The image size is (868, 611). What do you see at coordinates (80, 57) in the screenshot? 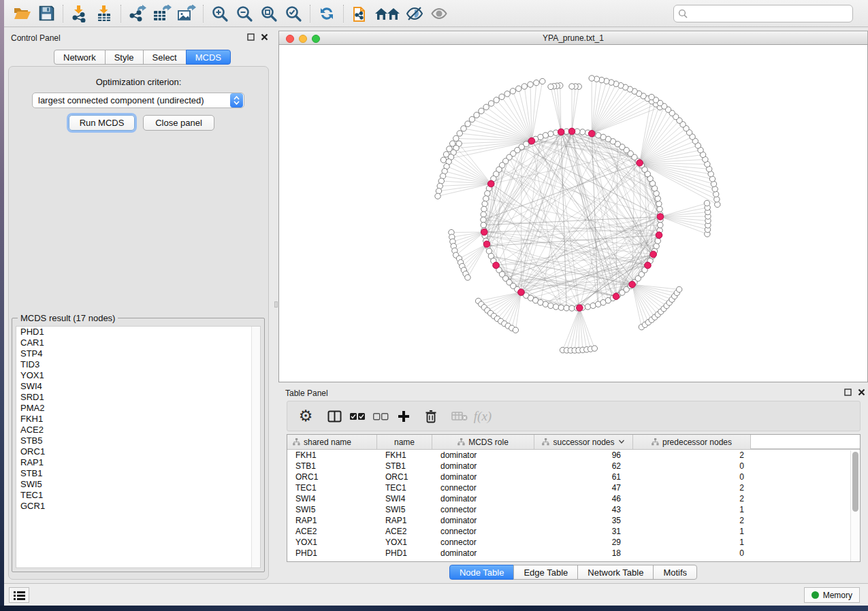
I see `tab-network: Network` at bounding box center [80, 57].